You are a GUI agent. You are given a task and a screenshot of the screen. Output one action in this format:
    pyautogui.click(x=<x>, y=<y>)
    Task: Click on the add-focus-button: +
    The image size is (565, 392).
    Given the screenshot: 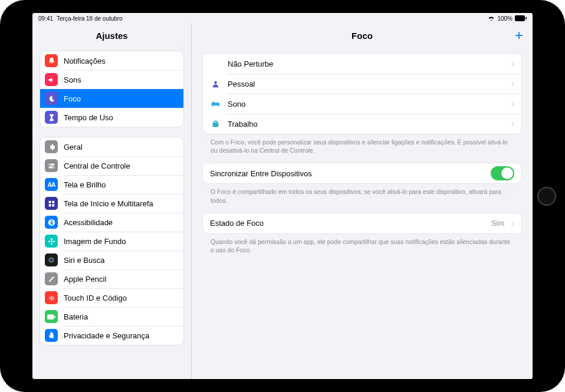 What is the action you would take?
    pyautogui.click(x=519, y=35)
    